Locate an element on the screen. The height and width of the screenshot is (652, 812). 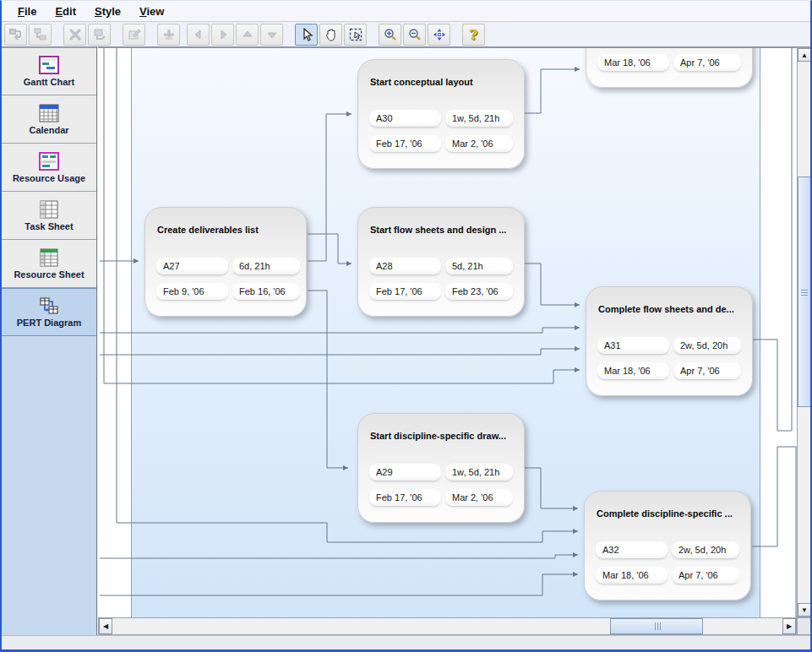
arrow-up-icon is located at coordinates (248, 35).